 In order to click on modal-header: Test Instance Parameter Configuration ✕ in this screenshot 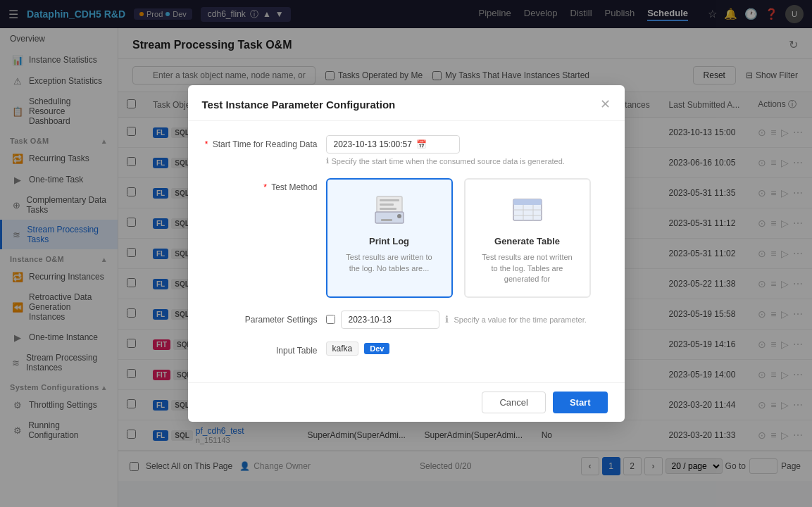, I will do `click(406, 103)`.